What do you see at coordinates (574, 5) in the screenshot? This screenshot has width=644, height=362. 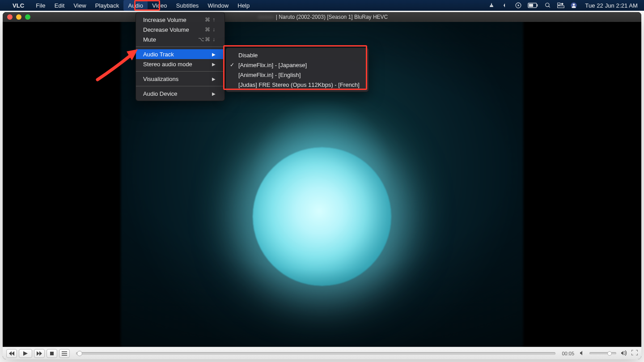 I see `user-status-icon` at bounding box center [574, 5].